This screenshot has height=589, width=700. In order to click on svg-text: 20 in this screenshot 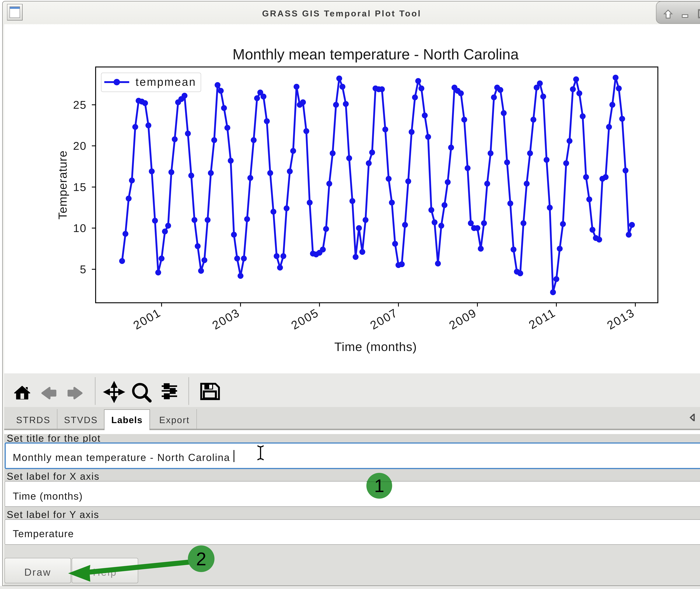, I will do `click(80, 146)`.